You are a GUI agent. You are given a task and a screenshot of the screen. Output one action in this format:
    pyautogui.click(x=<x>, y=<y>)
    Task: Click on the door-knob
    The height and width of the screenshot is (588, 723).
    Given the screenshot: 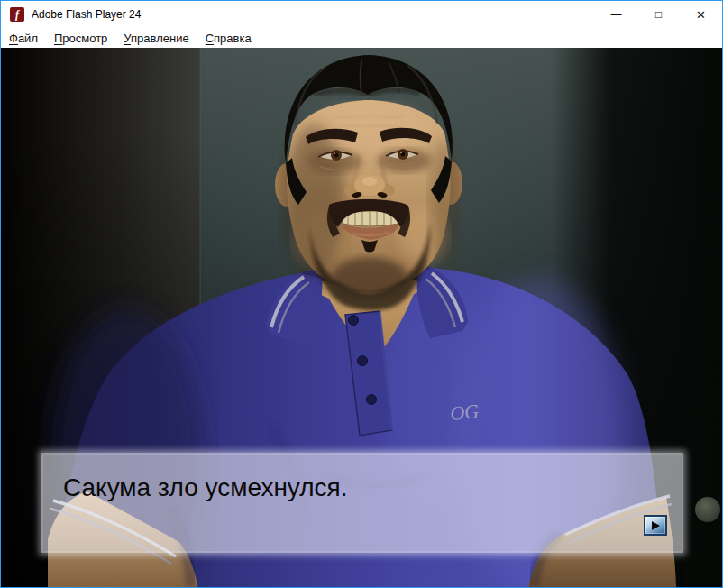 What is the action you would take?
    pyautogui.click(x=708, y=510)
    